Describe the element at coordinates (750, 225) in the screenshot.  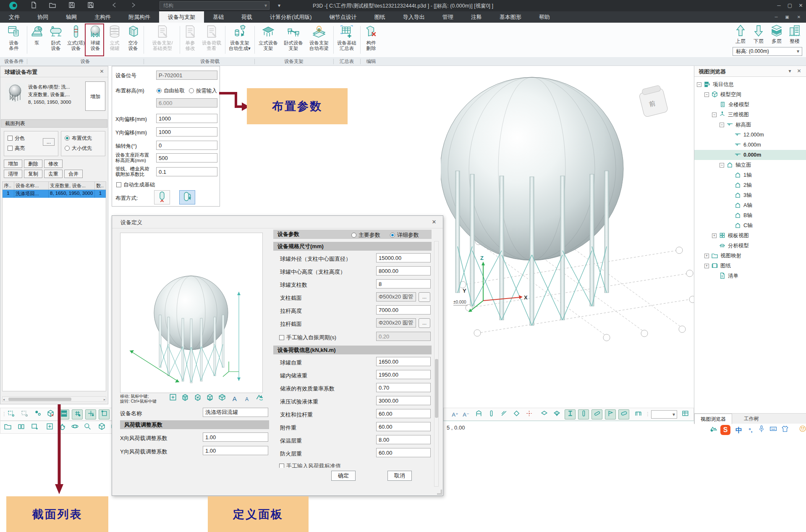
I see `tree-item-axis-C: C轴` at that location.